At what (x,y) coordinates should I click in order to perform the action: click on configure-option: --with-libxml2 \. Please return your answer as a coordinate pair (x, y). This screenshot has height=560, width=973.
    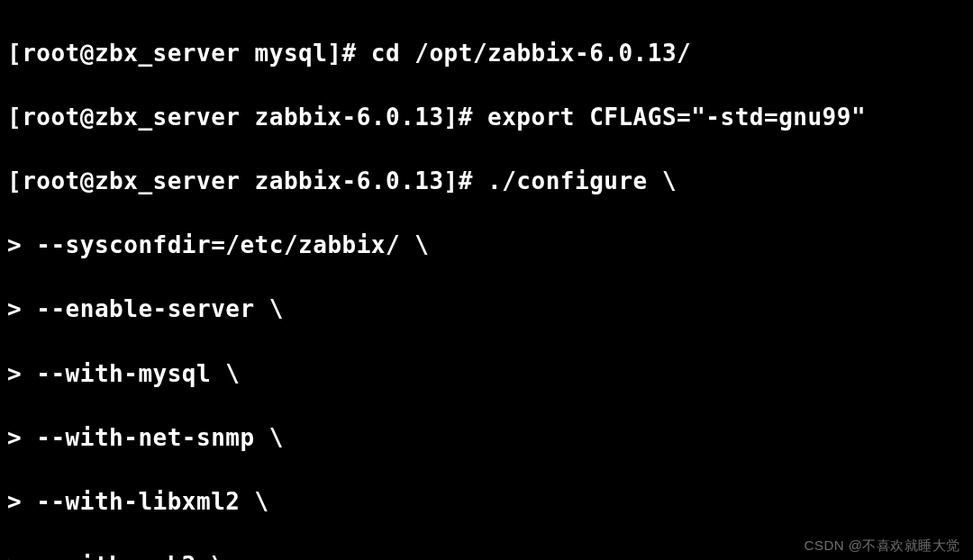
    Looking at the image, I should click on (152, 501).